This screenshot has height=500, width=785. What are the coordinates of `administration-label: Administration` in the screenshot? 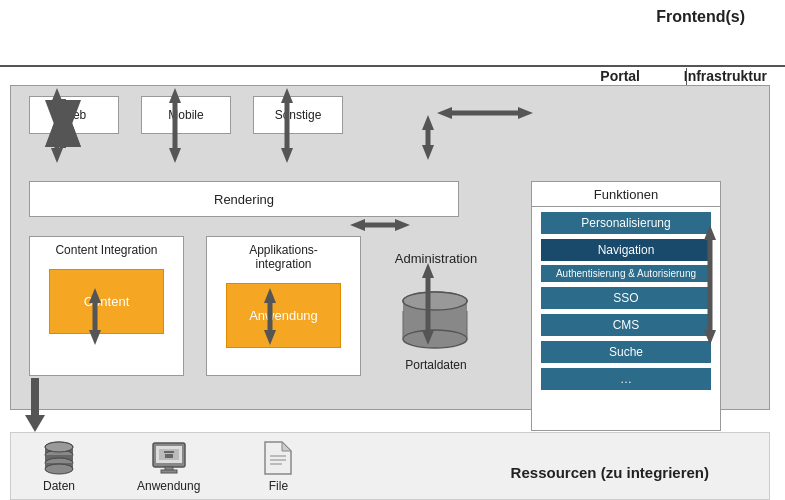 It's located at (436, 258).